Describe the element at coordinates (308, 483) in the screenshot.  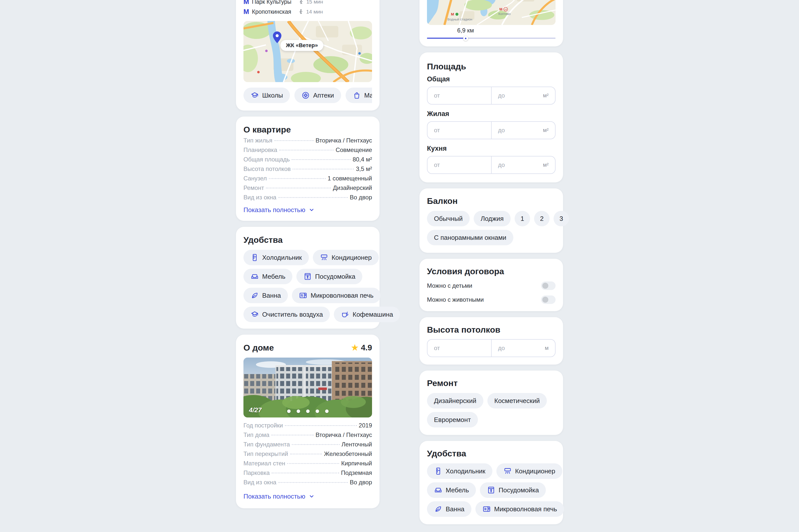
I see `detail-row: Вид из окнаВо двор` at that location.